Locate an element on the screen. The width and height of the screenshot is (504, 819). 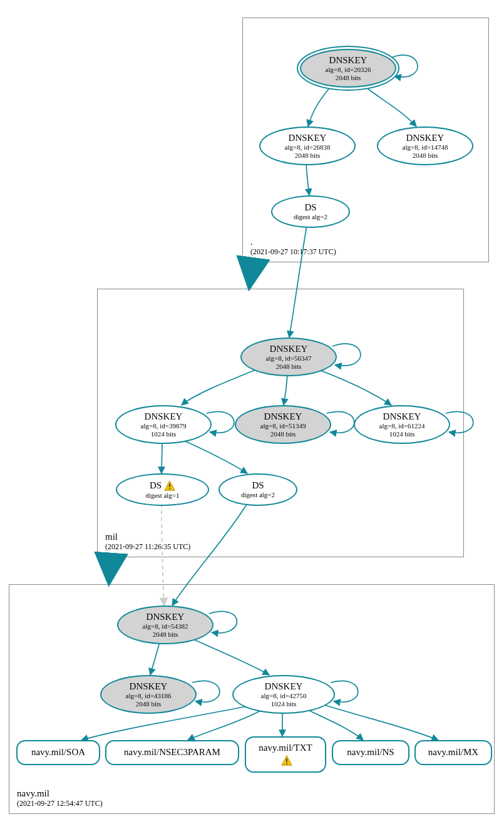
dnskey-navy-k2: DNSKEY alg=8, id=42750 1024 bits is located at coordinates (284, 694).